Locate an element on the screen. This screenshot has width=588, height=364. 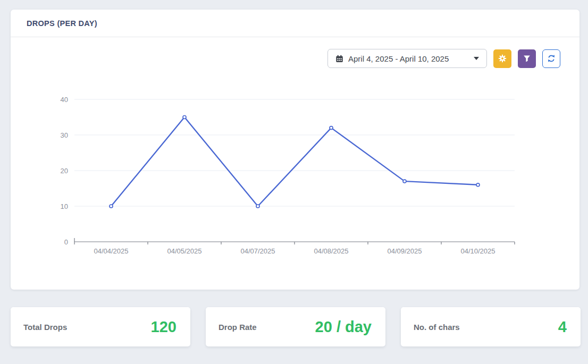
stat-card-no-of-chars: No. of chars 4 is located at coordinates (491, 327).